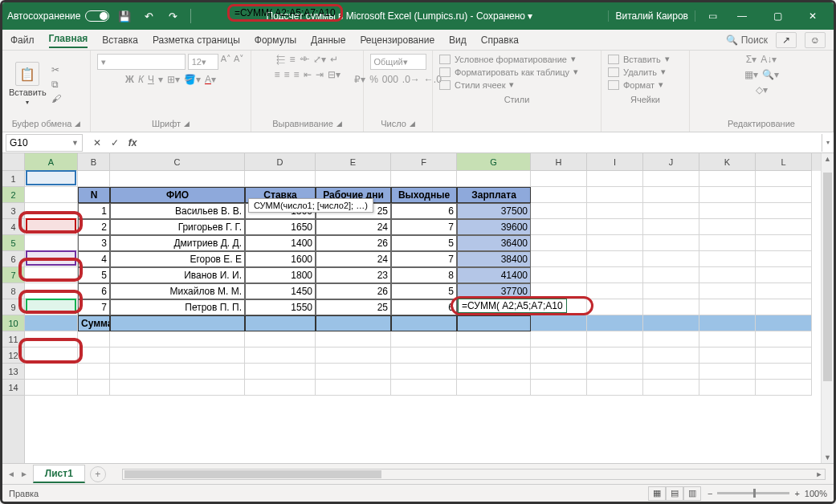  I want to click on col-header-I: I, so click(615, 162).